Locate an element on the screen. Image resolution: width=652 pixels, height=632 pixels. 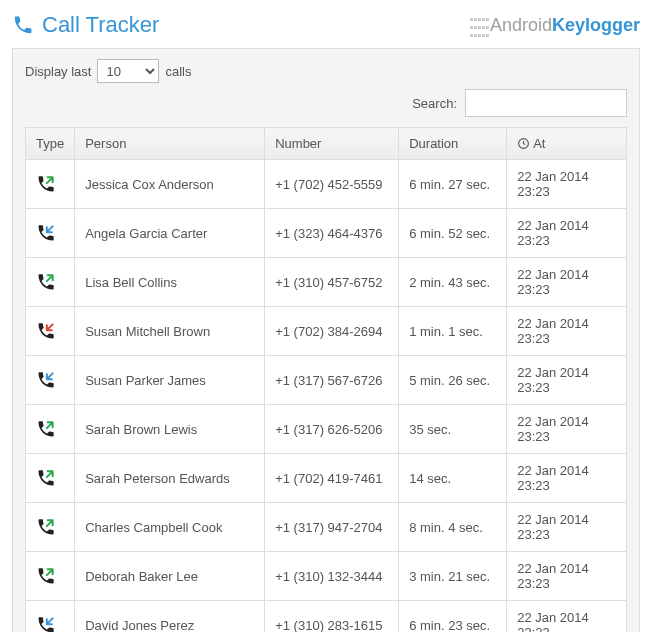
table-row: Susan Parker James+1 (317) 567-67265 min… is located at coordinates (326, 380).